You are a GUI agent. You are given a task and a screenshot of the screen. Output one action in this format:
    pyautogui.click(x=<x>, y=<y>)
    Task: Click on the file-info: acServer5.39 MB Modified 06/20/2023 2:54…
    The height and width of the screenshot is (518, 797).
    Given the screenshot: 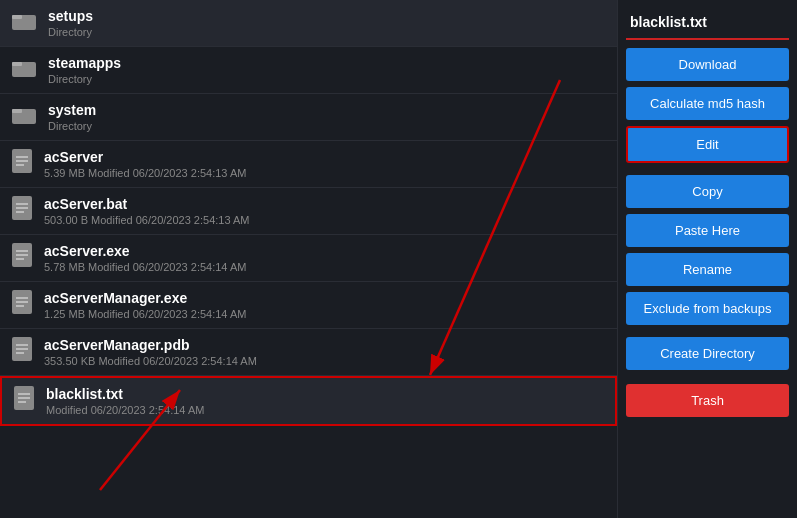 What is the action you would take?
    pyautogui.click(x=145, y=164)
    